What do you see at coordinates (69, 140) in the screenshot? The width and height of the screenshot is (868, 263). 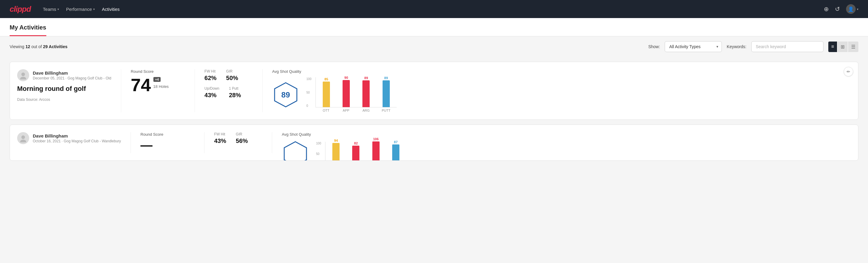 I see `card-user-info: Dave Billingham October 16, 2021 · Gog M…` at bounding box center [69, 140].